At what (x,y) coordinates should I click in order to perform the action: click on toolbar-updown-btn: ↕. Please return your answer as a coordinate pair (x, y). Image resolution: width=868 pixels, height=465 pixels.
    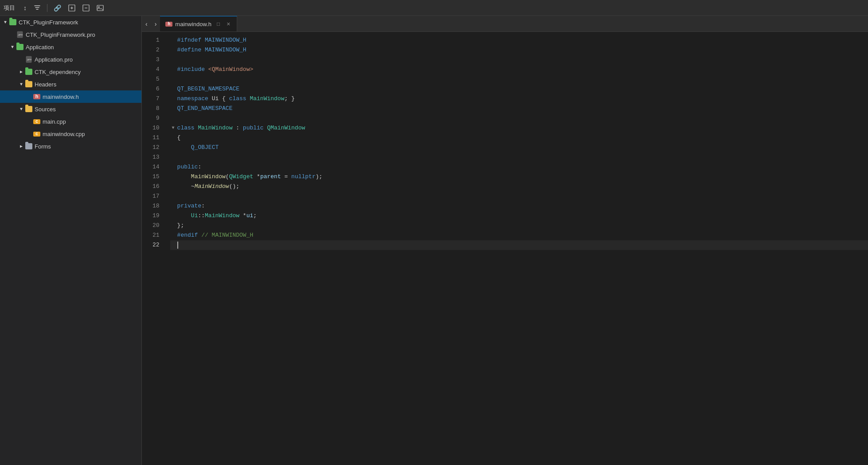
    Looking at the image, I should click on (25, 8).